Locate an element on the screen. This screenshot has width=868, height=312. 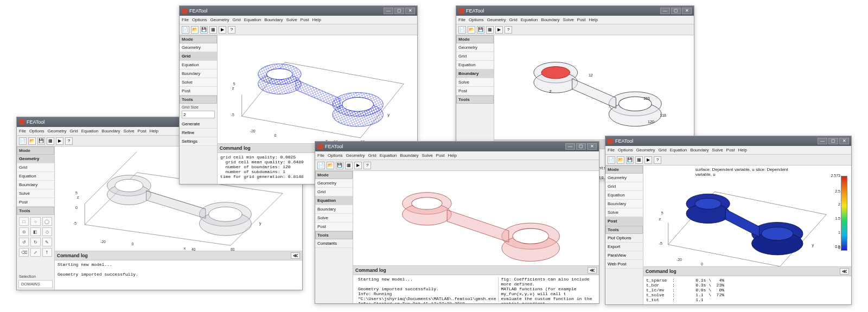
selection-value: DOMAINS is located at coordinates (36, 284).